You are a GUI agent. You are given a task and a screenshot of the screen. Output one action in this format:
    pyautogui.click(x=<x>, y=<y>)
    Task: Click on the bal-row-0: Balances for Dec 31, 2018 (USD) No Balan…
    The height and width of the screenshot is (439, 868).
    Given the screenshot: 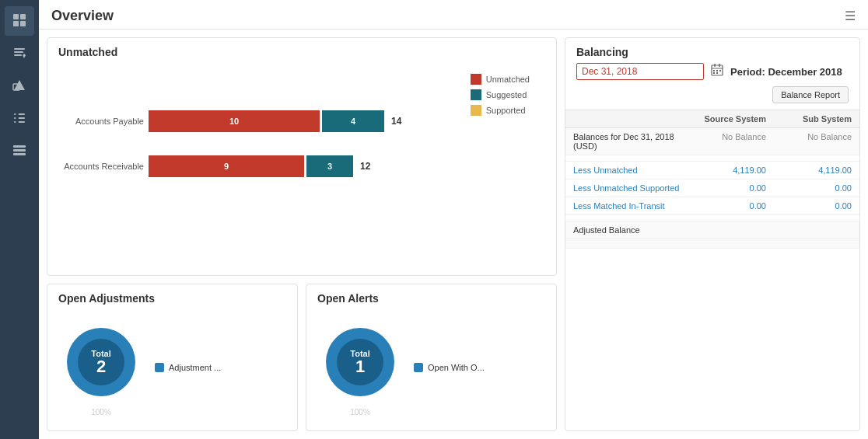 What is the action you would take?
    pyautogui.click(x=712, y=141)
    